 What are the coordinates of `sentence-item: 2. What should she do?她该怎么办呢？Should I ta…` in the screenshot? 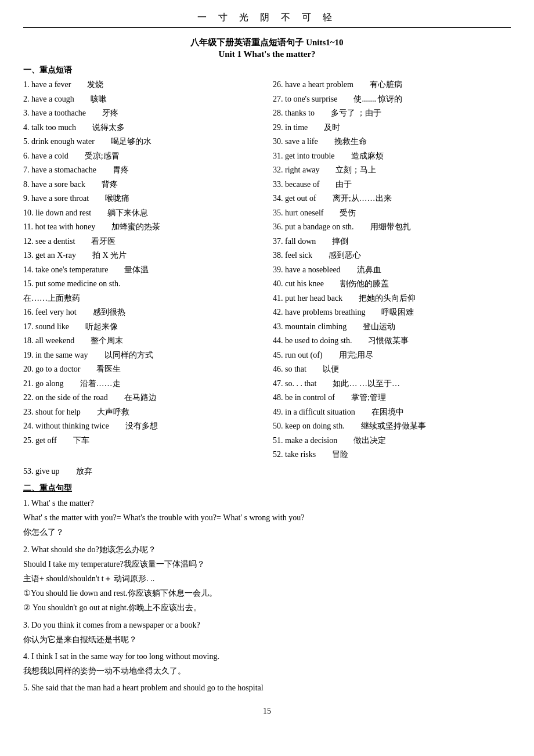 It's located at (267, 579).